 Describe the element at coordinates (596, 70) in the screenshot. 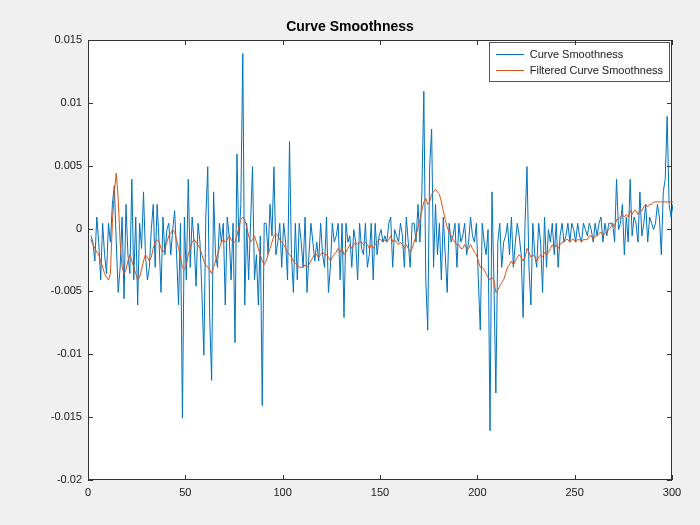

I see `legend-label-2: Filtered Curve Smoothness` at that location.